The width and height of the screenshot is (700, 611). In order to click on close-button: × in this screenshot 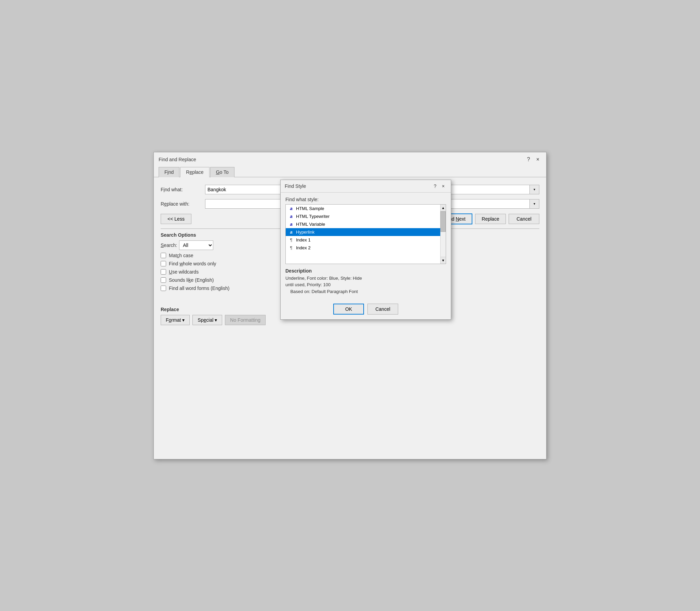, I will do `click(538, 159)`.